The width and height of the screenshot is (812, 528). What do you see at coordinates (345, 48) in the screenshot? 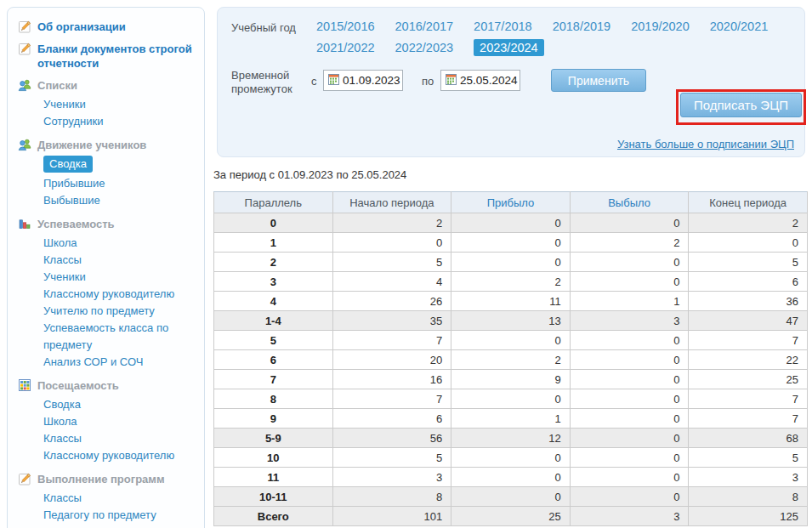
I see `year-option: 2021/2022` at bounding box center [345, 48].